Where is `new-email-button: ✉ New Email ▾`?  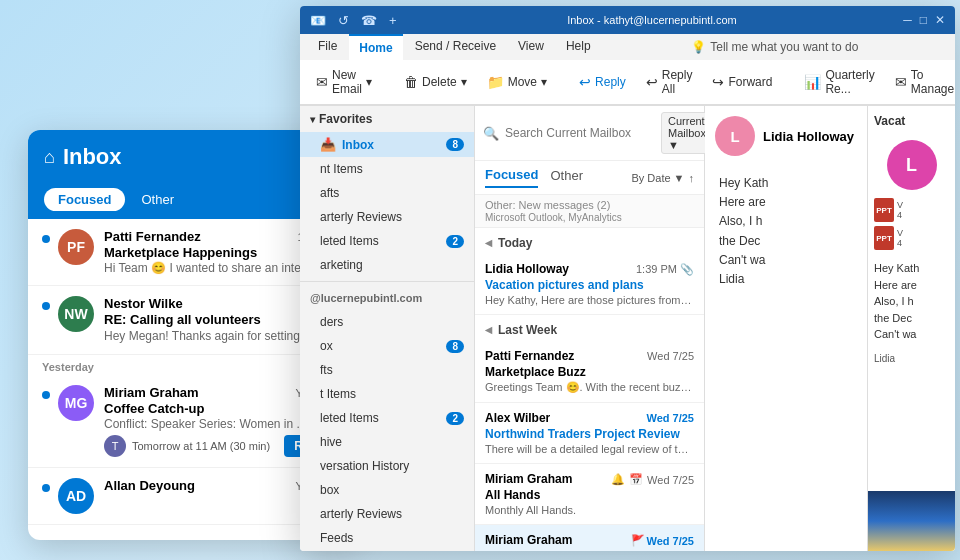 new-email-button: ✉ New Email ▾ is located at coordinates (344, 82).